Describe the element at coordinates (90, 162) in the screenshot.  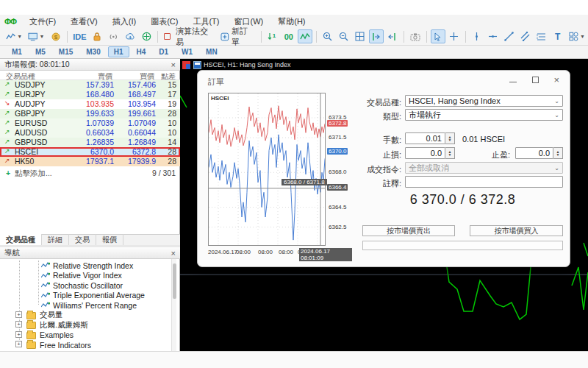
I see `table-row-HK50: ↗HK5017937.117939.928` at that location.